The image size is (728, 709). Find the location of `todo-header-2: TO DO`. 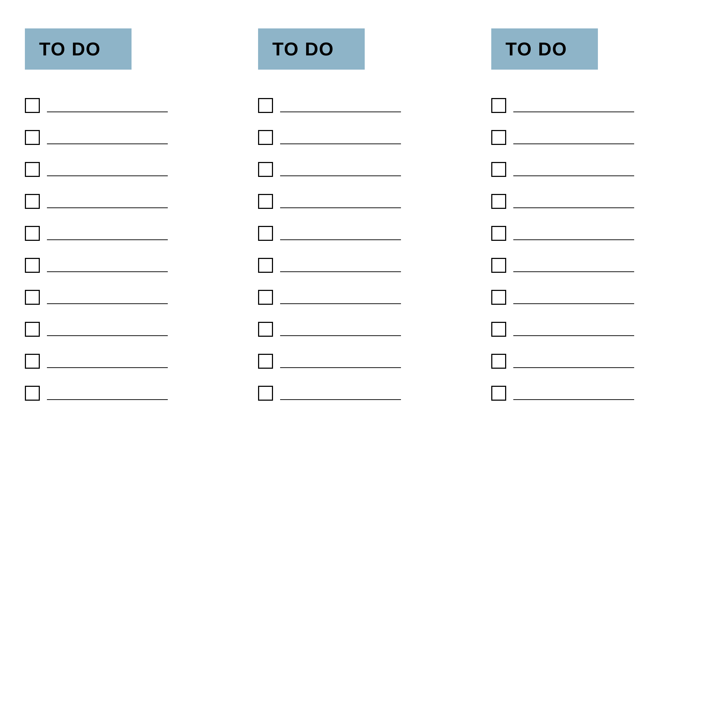

todo-header-2: TO DO is located at coordinates (311, 49).